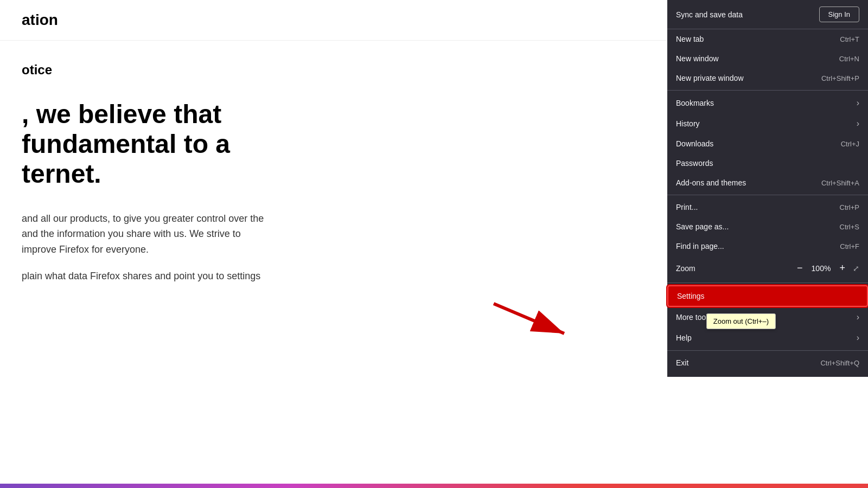 This screenshot has height=488, width=868. Describe the element at coordinates (858, 338) in the screenshot. I see `help-chevron-icon: ›` at that location.